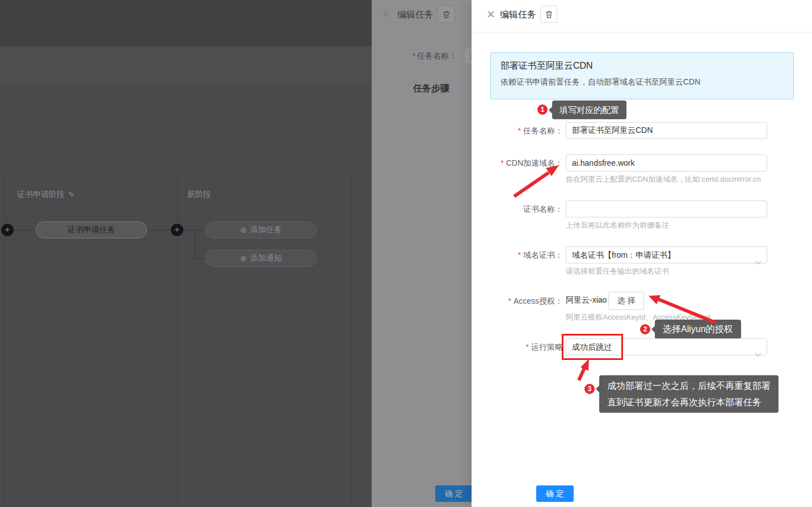 The width and height of the screenshot is (812, 507). Describe the element at coordinates (666, 163) in the screenshot. I see `cdn-domain-input` at that location.